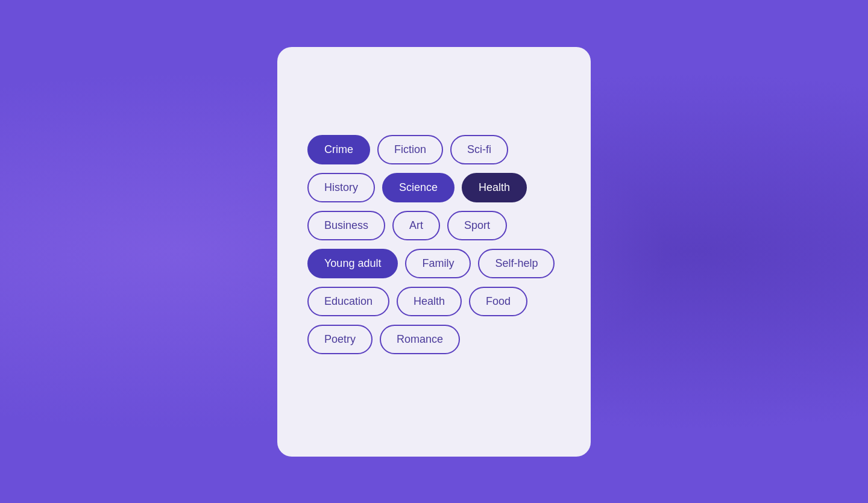  Describe the element at coordinates (434, 301) in the screenshot. I see `genre-row-5: Education Health Food` at that location.